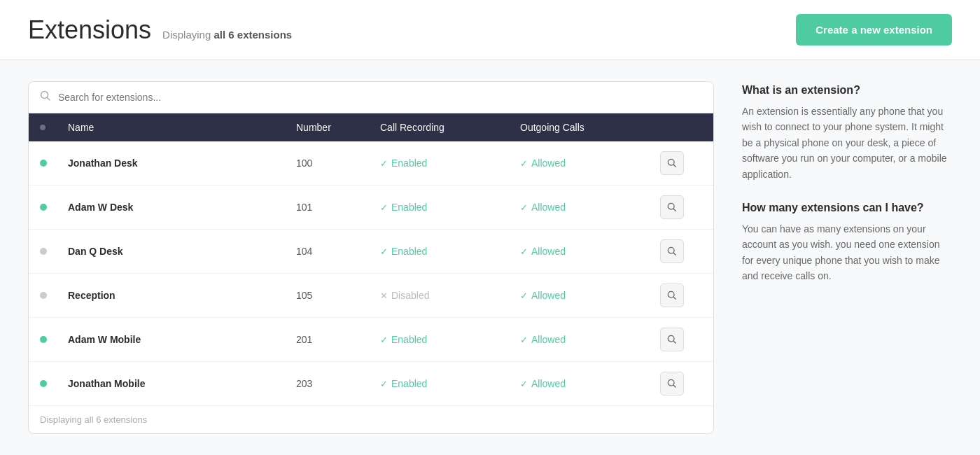 The width and height of the screenshot is (980, 455). What do you see at coordinates (590, 127) in the screenshot?
I see `col-outgoing-calls: Outgoing Calls` at bounding box center [590, 127].